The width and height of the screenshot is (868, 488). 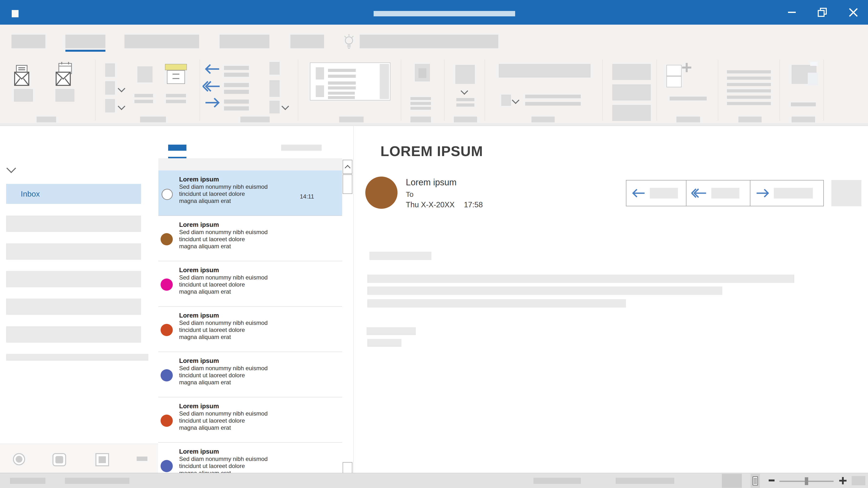 What do you see at coordinates (212, 103) in the screenshot?
I see `forward-icon` at bounding box center [212, 103].